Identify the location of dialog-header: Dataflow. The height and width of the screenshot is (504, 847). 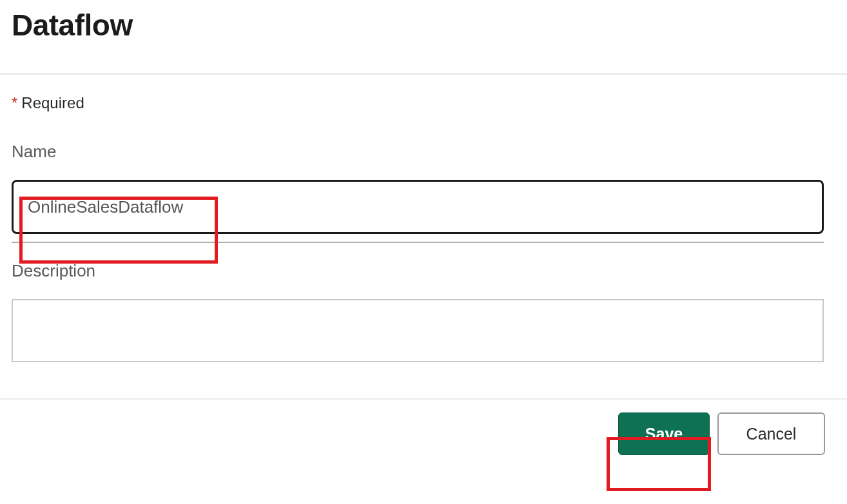
(424, 37).